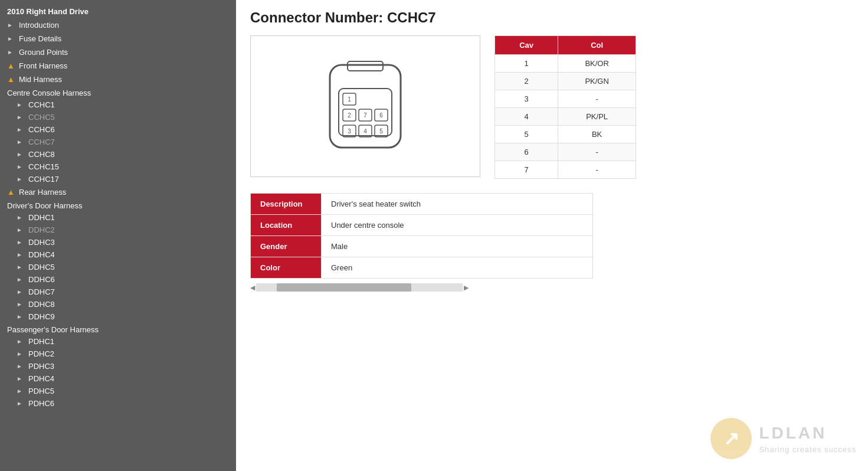 The height and width of the screenshot is (471, 868). What do you see at coordinates (118, 66) in the screenshot?
I see `sidebar-item-front-harness: ▲ Front Harness` at bounding box center [118, 66].